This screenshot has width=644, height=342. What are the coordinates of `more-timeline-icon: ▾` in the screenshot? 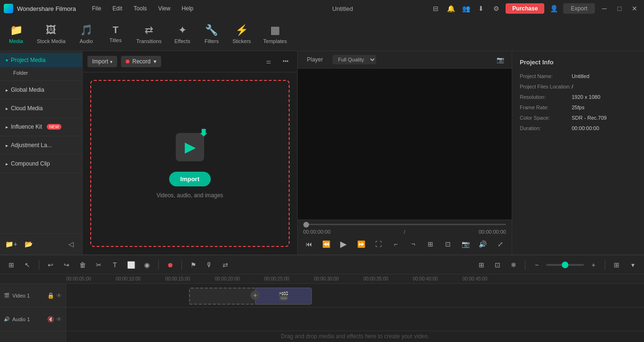 It's located at (633, 265).